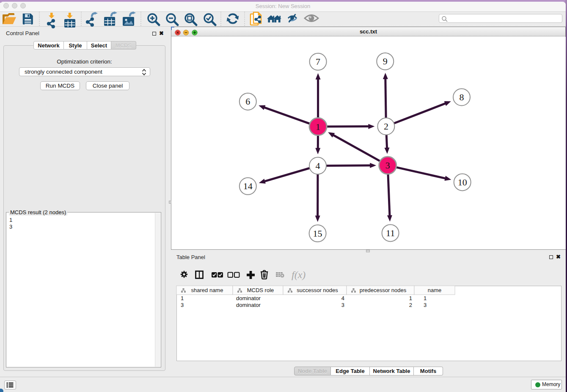 Image resolution: width=567 pixels, height=392 pixels. I want to click on svg-text: 3, so click(388, 165).